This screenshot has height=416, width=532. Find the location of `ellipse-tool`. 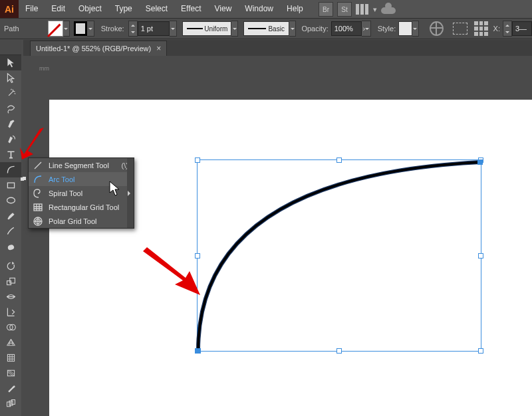

ellipse-tool is located at coordinates (11, 201).